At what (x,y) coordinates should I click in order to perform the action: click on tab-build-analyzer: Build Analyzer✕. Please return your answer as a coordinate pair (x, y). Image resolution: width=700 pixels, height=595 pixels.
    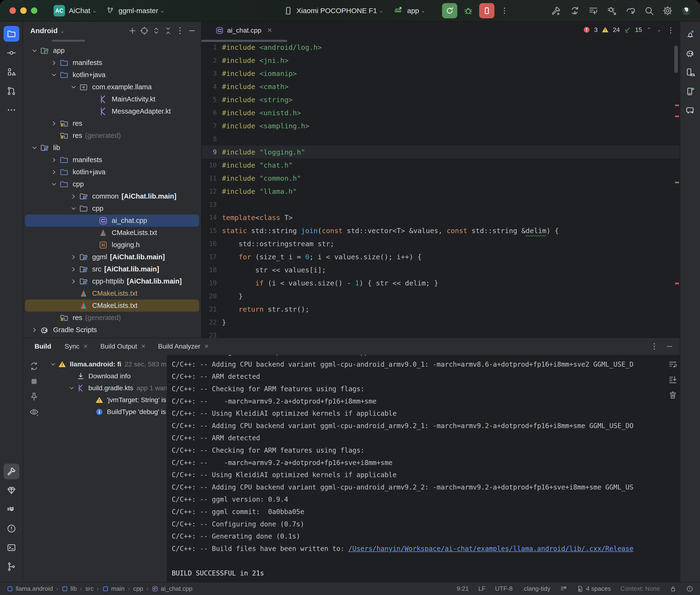
    Looking at the image, I should click on (184, 346).